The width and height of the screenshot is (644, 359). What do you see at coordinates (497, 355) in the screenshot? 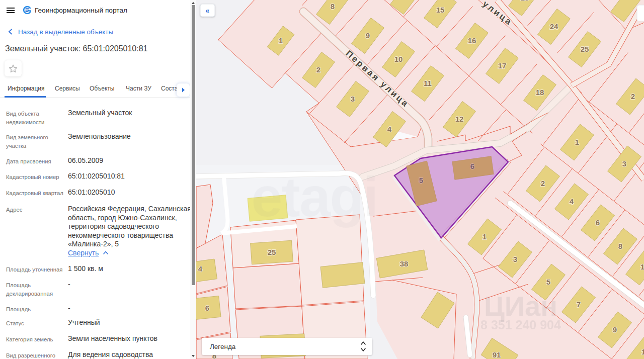
I see `svg-text: 91` at bounding box center [497, 355].